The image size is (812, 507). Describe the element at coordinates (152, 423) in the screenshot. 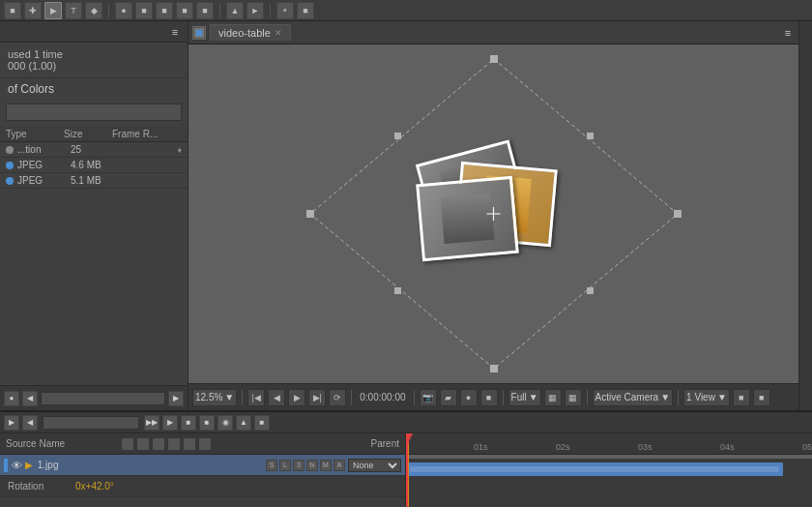

I see `tl-tool-3: ▶▶` at that location.